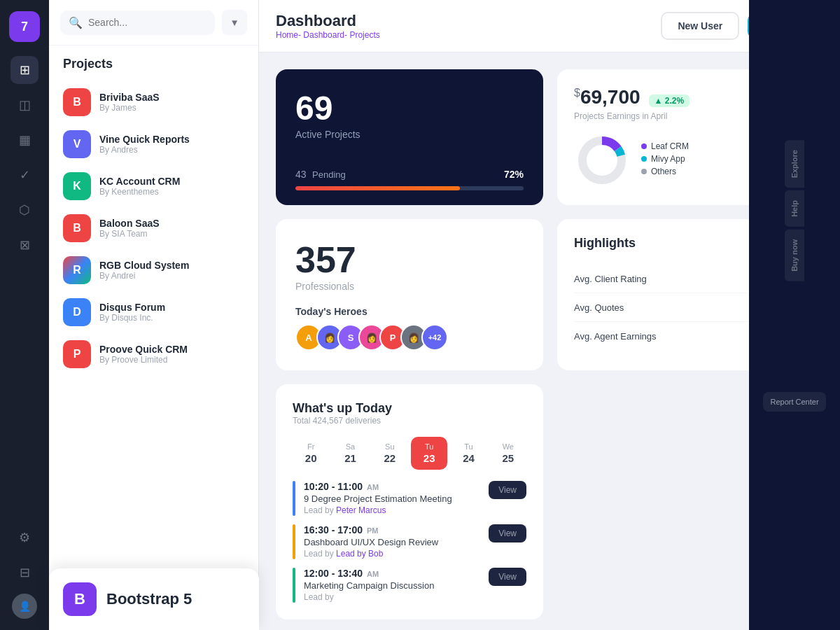  What do you see at coordinates (361, 510) in the screenshot?
I see `event-lead-link-1: Peter Marcus` at bounding box center [361, 510].